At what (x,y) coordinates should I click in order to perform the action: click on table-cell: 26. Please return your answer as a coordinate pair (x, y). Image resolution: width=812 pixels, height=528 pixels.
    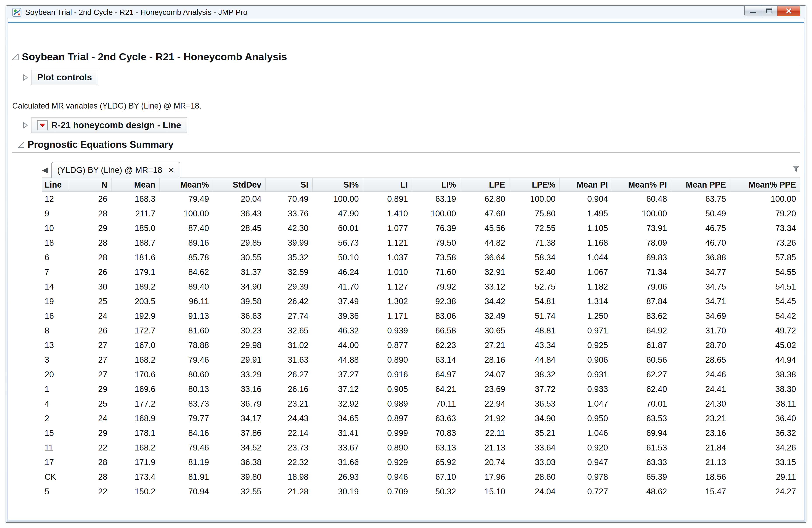
    Looking at the image, I should click on (90, 272).